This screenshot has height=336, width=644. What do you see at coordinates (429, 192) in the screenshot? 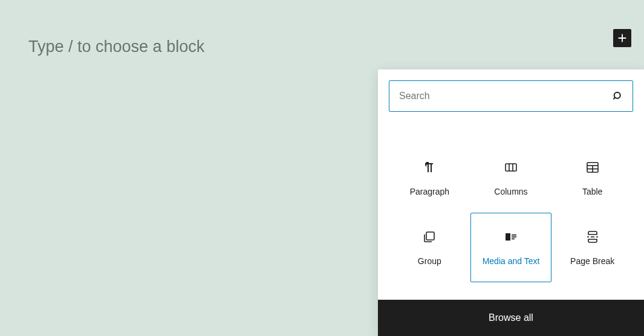
I see `block-label: Paragraph` at bounding box center [429, 192].